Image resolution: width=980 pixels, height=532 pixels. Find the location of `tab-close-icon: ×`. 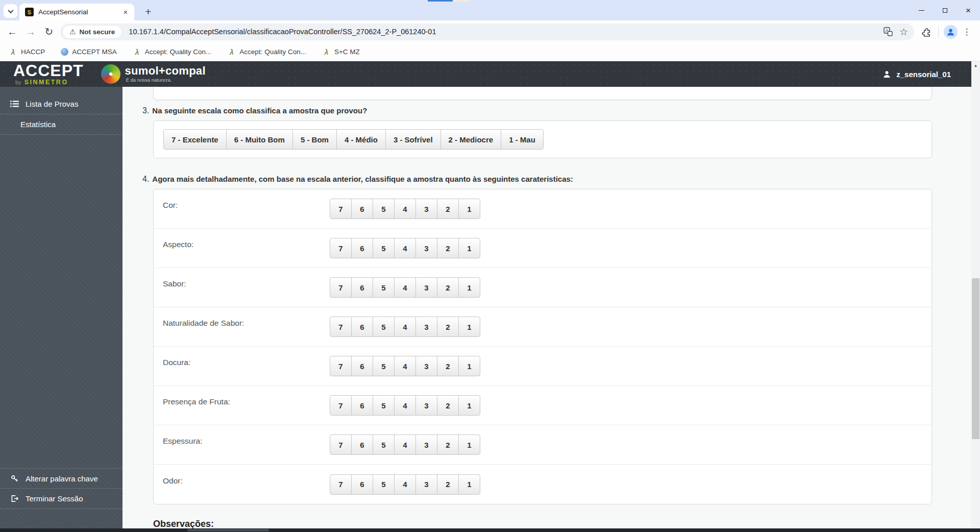

tab-close-icon: × is located at coordinates (126, 12).